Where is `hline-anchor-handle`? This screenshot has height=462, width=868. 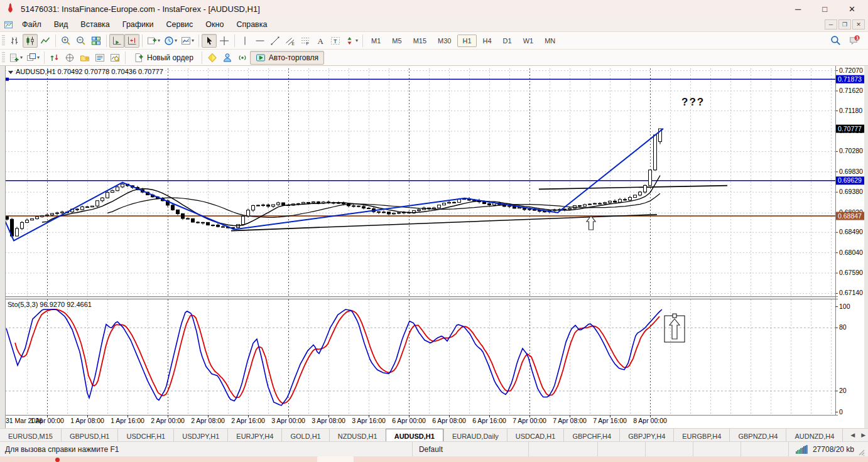 hline-anchor-handle is located at coordinates (8, 79).